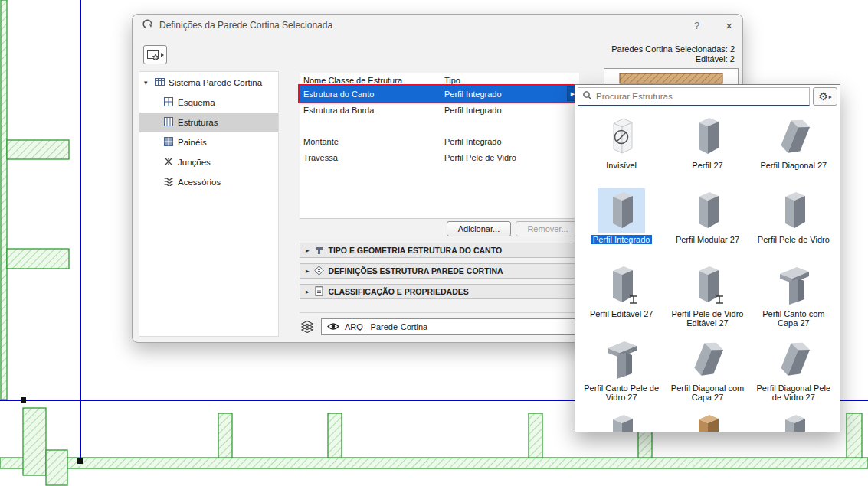 This screenshot has height=486, width=868. I want to click on definitions-icon, so click(319, 271).